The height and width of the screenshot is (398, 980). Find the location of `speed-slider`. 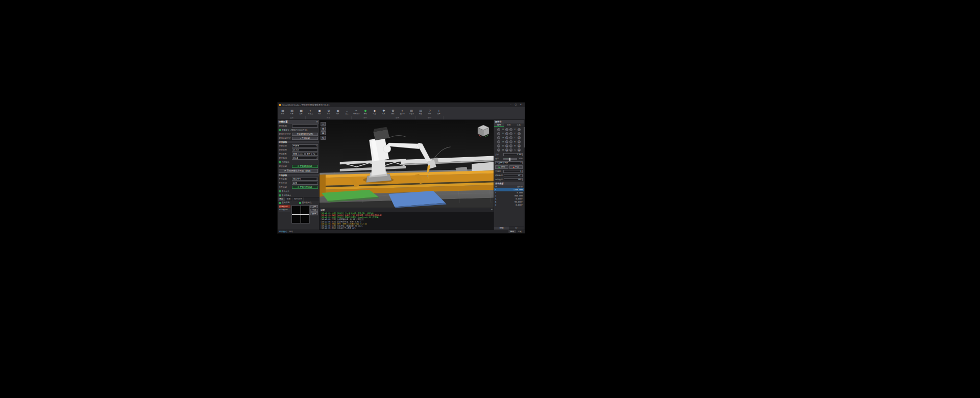

speed-slider is located at coordinates (510, 159).